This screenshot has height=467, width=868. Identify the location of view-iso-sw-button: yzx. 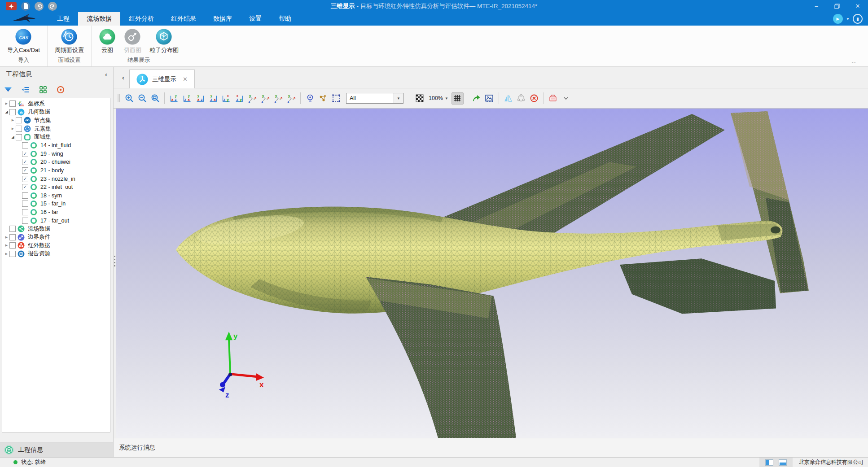
(291, 99).